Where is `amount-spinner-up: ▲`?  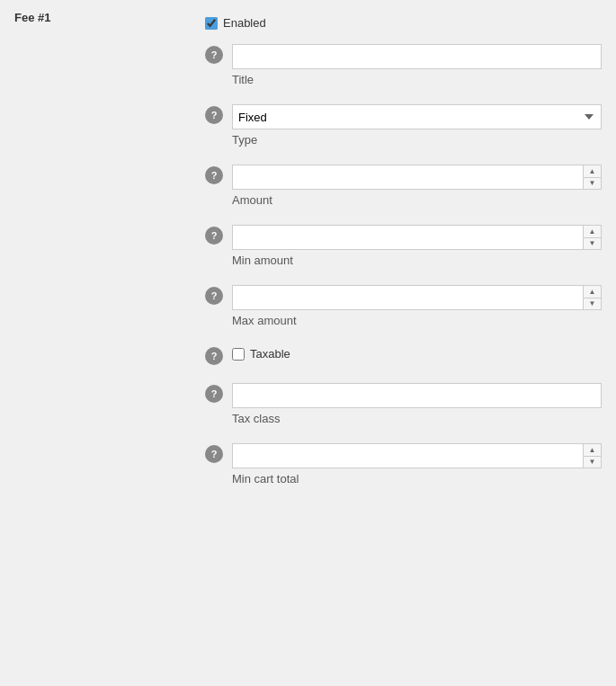 amount-spinner-up: ▲ is located at coordinates (592, 172).